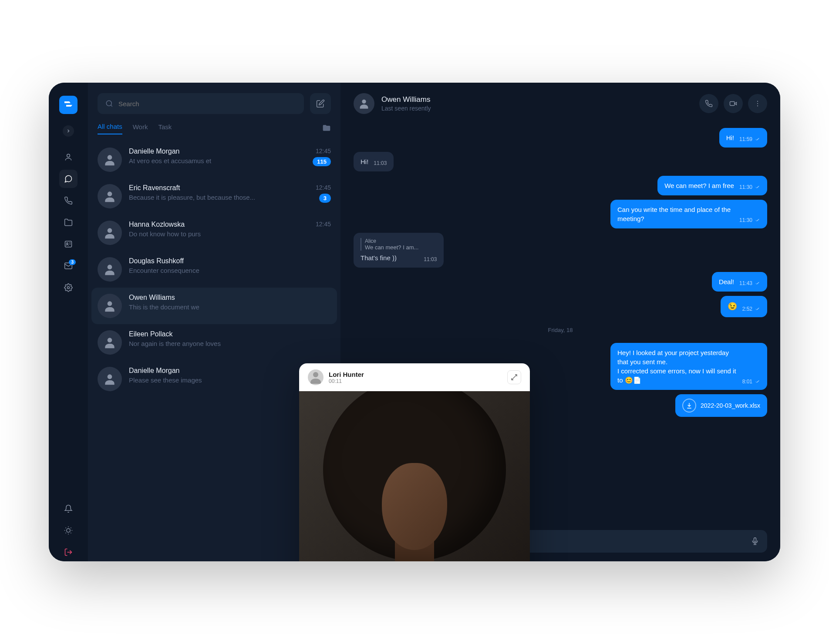  What do you see at coordinates (758, 104) in the screenshot?
I see `more-button` at bounding box center [758, 104].